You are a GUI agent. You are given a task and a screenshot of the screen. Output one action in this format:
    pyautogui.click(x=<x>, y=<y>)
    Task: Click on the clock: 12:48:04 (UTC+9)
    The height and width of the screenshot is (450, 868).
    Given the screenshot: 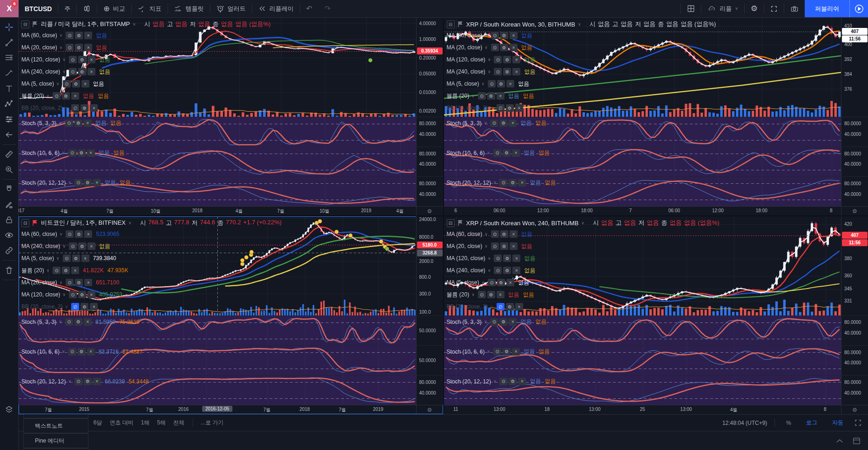 What is the action you would take?
    pyautogui.click(x=745, y=423)
    